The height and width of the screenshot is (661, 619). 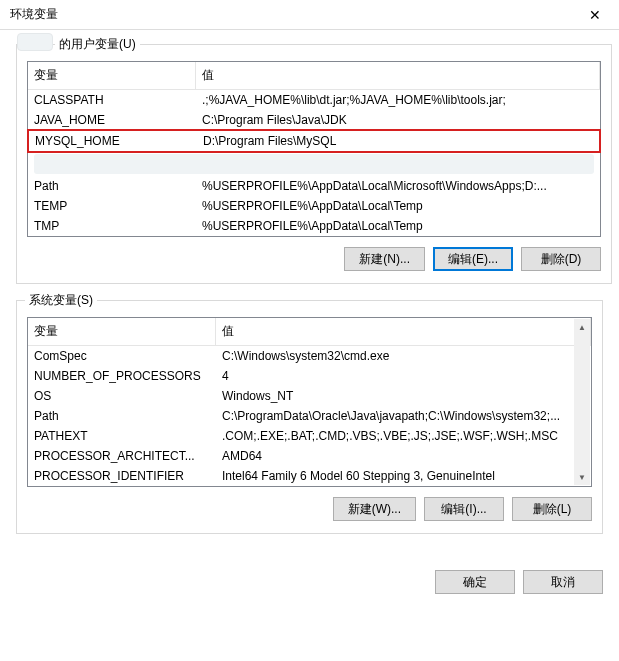 I want to click on user-edit-button: 编辑(E)..., so click(x=473, y=259).